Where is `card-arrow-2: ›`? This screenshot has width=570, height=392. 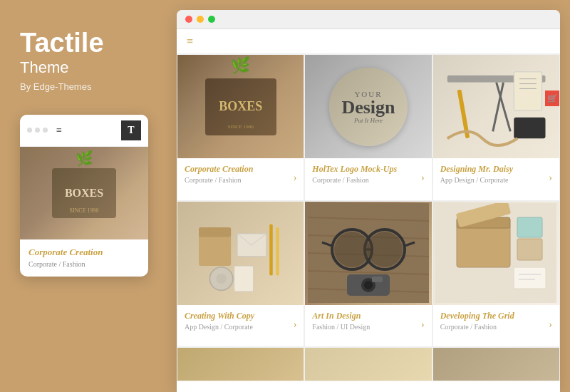 card-arrow-2: › is located at coordinates (423, 178).